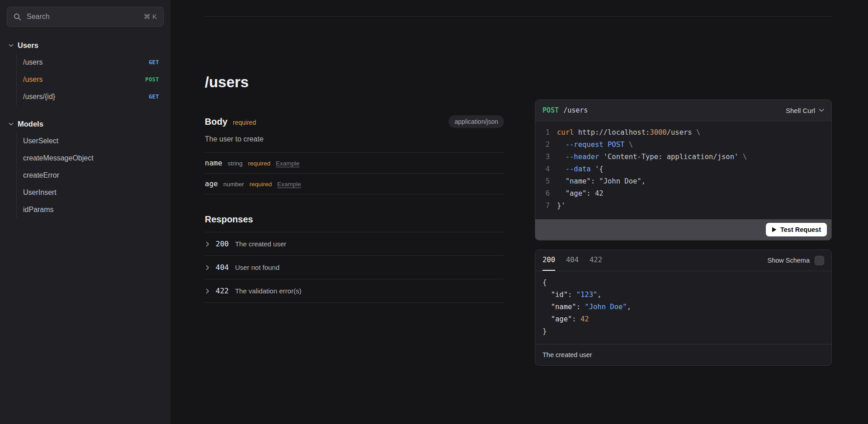 This screenshot has width=868, height=424. I want to click on code-line: 6 "age": 42, so click(684, 193).